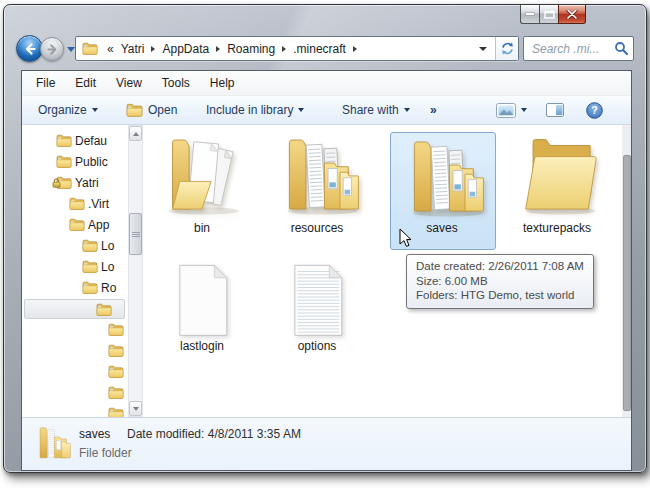 Image resolution: width=650 pixels, height=493 pixels. Describe the element at coordinates (442, 179) in the screenshot. I see `file-item-saves` at that location.